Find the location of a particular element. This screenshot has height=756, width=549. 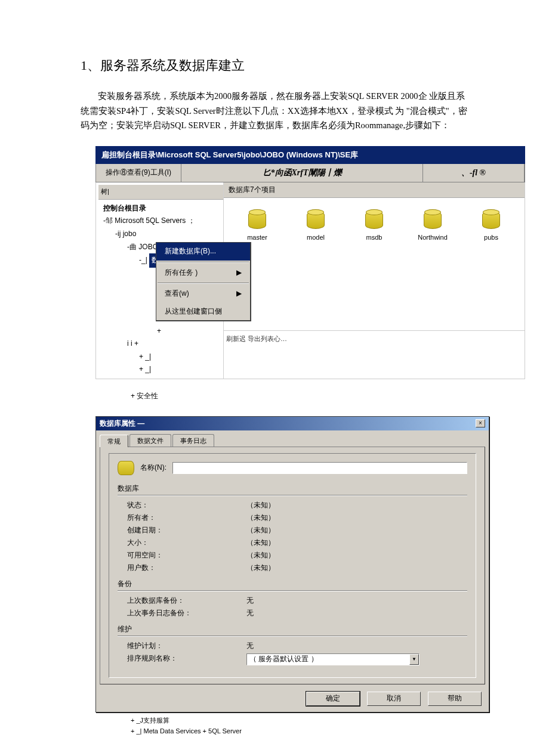

menu-left: 操作⑧查看(9)工具(I) is located at coordinates (138, 173).